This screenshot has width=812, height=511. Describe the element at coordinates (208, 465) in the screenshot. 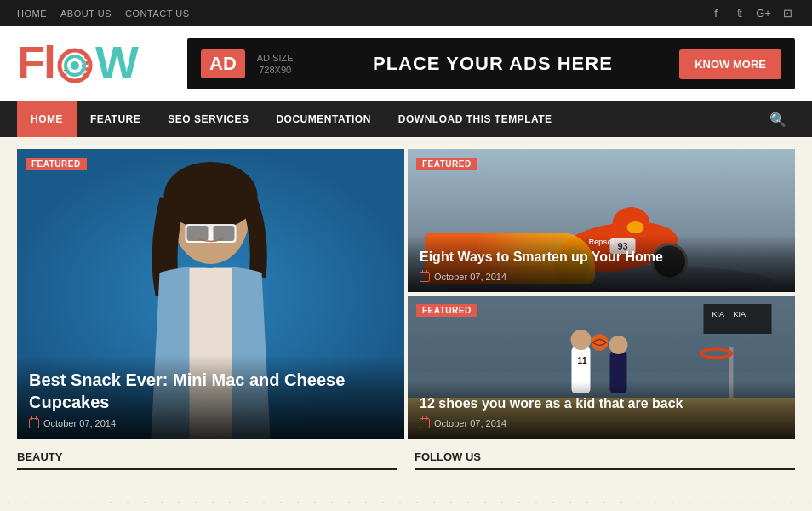

I see `beauty-section: BEAUTY` at that location.